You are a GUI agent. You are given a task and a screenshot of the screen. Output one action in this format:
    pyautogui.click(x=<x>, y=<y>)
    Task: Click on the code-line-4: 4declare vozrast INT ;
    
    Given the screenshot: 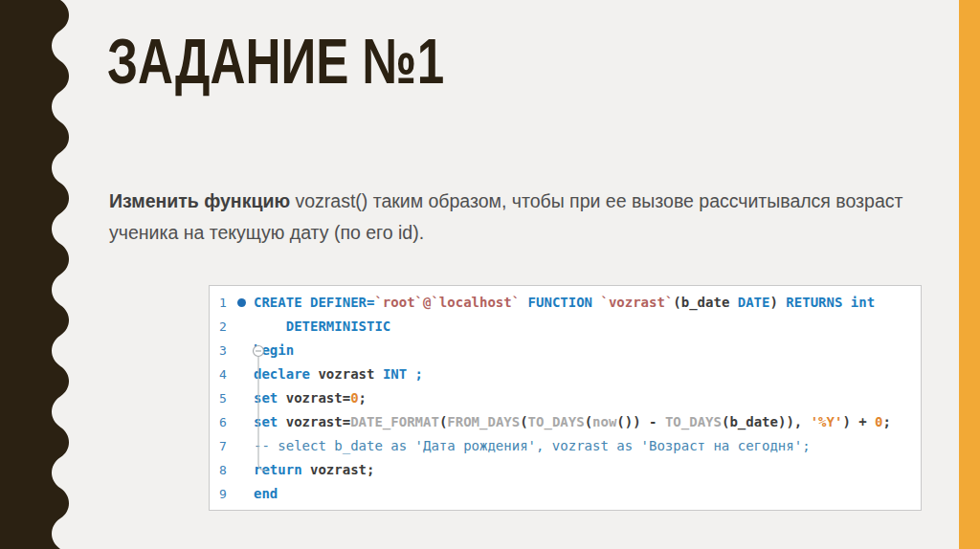 What is the action you would take?
    pyautogui.click(x=565, y=375)
    